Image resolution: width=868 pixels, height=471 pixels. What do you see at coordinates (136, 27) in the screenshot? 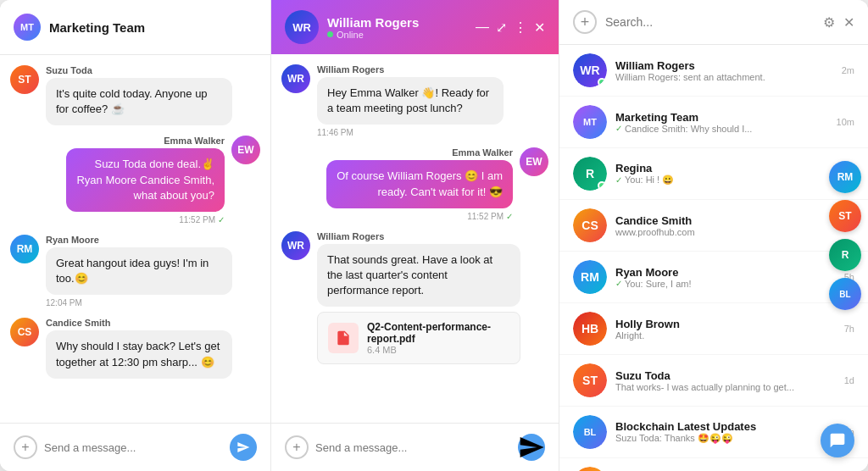
I see `left-header: MT Marketing Team` at bounding box center [136, 27].